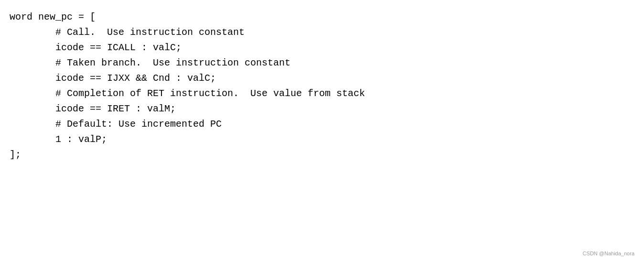 This screenshot has height=262, width=644. Describe the element at coordinates (322, 140) in the screenshot. I see `code-line-9: 1 : valP;` at that location.